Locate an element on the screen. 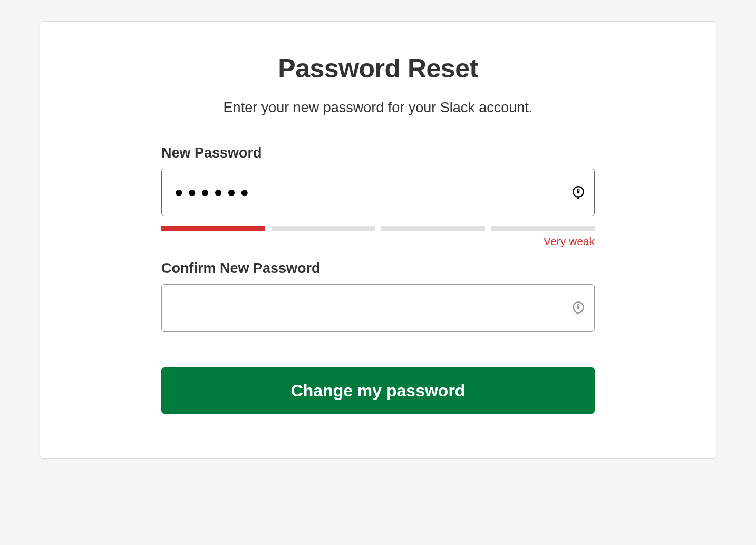 This screenshot has height=545, width=756. new-password-wrapper is located at coordinates (378, 192).